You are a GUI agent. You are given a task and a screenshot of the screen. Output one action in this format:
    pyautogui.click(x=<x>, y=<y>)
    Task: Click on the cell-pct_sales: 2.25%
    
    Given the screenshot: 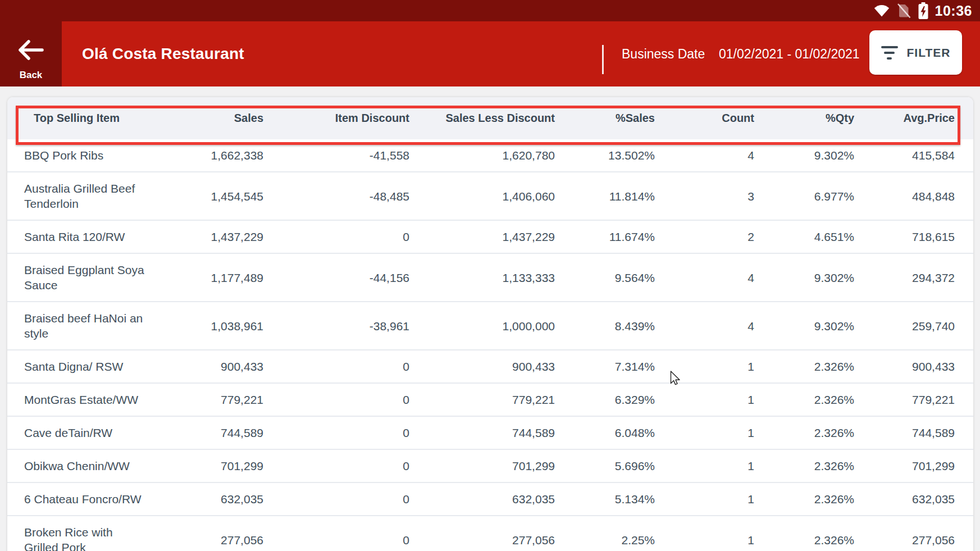 What is the action you would take?
    pyautogui.click(x=610, y=534)
    